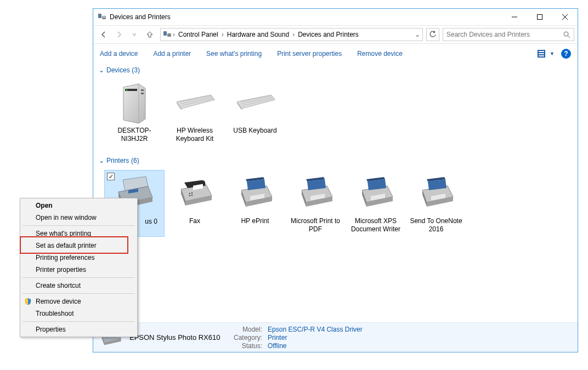 The height and width of the screenshot is (370, 588). Describe the element at coordinates (376, 225) in the screenshot. I see `printer-label: Microsoft XPS Document Writer` at that location.